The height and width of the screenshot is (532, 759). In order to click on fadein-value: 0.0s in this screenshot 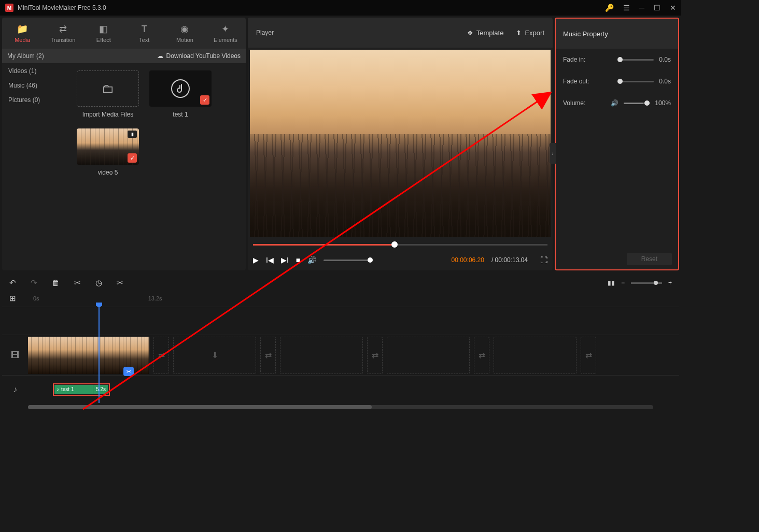, I will do `click(665, 60)`.